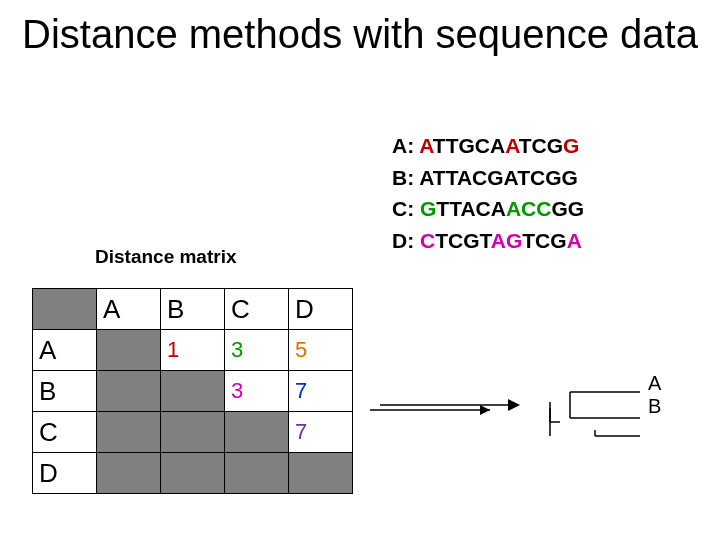  Describe the element at coordinates (257, 310) in the screenshot. I see `col-header: C` at that location.